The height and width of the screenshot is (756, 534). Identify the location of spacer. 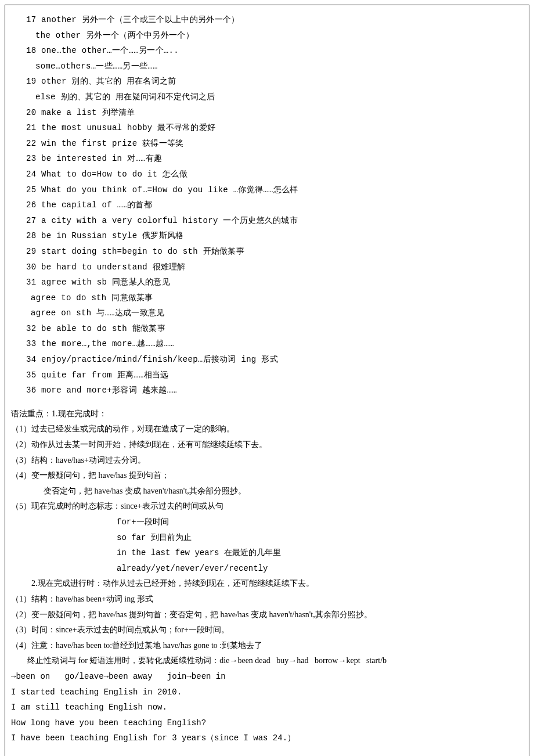
(267, 402).